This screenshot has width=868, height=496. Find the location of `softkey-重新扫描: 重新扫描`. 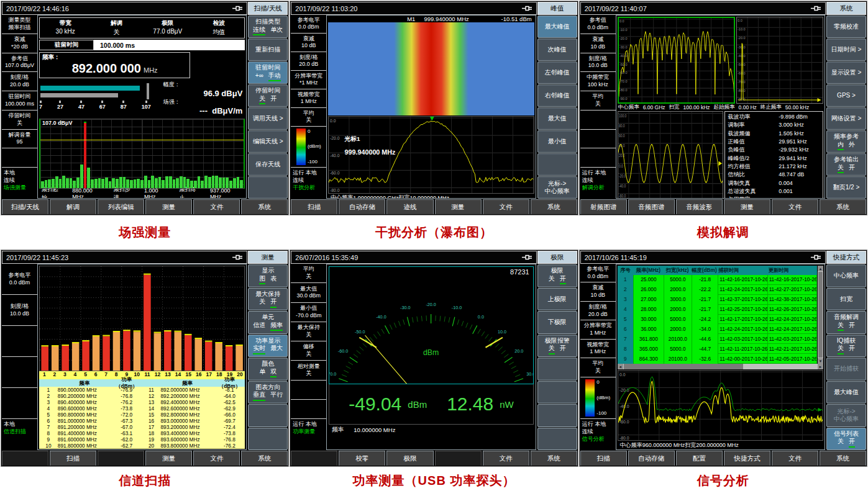

softkey-重新扫描: 重新扫描 is located at coordinates (268, 50).